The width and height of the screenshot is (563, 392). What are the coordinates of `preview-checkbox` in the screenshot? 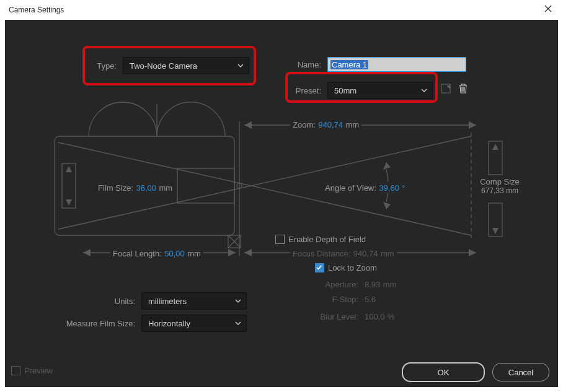 It's located at (16, 370).